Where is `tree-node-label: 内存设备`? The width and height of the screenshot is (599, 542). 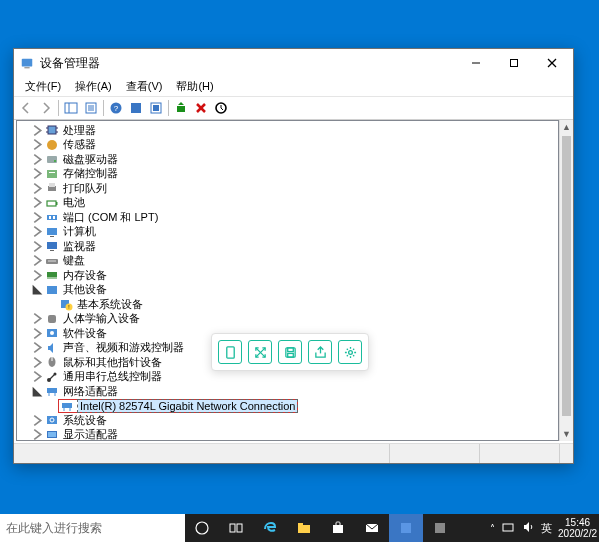 tree-node-label: 内存设备 is located at coordinates (85, 276).